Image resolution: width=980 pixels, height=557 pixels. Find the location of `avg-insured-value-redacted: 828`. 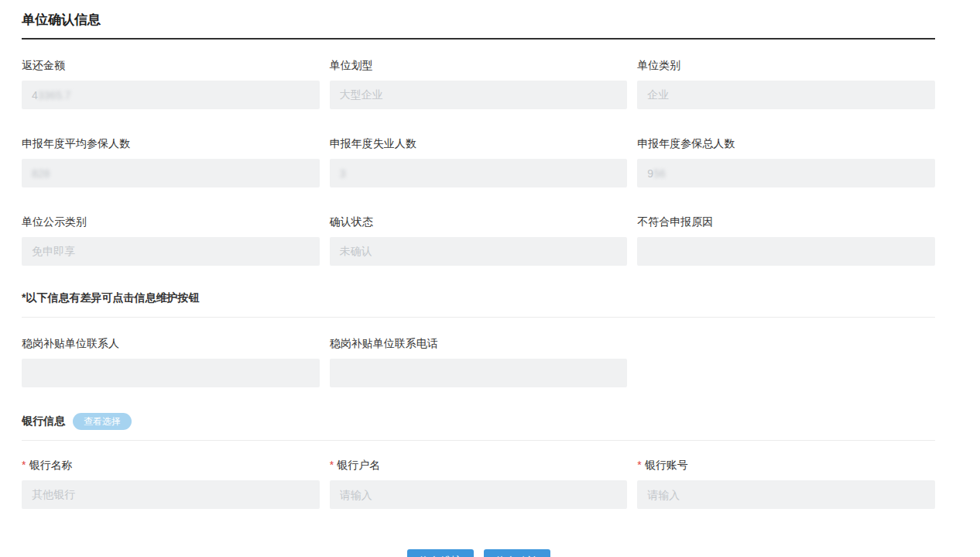

avg-insured-value-redacted: 828 is located at coordinates (40, 174).